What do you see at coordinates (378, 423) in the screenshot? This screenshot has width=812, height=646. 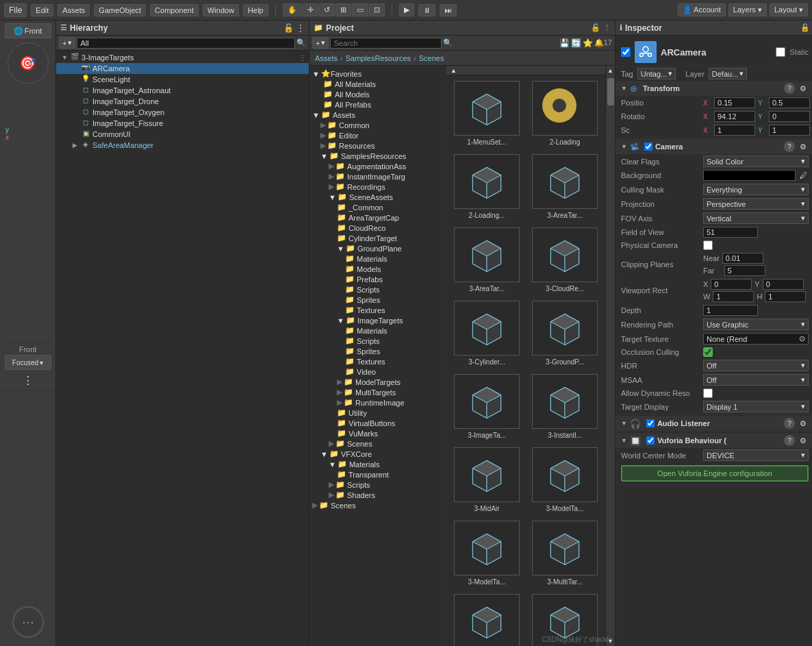 I see `tree-virtual: 📁 VirtualButtons` at bounding box center [378, 423].